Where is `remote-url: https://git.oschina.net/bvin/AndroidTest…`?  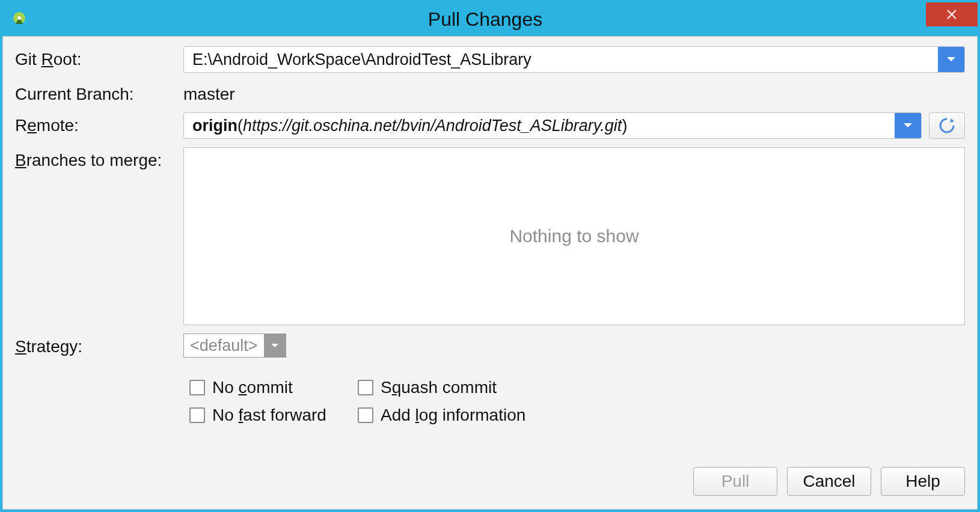
remote-url: https://git.oschina.net/bvin/AndroidTest… is located at coordinates (432, 126).